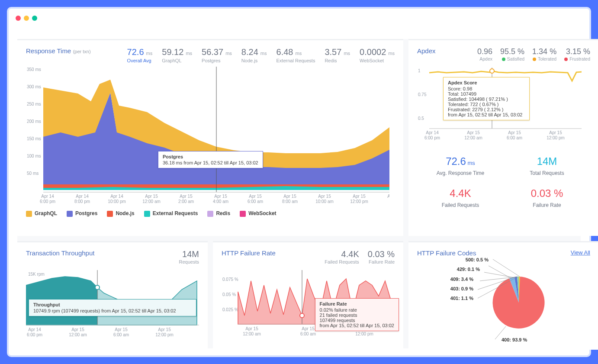  What do you see at coordinates (512, 55) in the screenshot?
I see `apdex-metric: 95.5 %Satisfied` at bounding box center [512, 55].